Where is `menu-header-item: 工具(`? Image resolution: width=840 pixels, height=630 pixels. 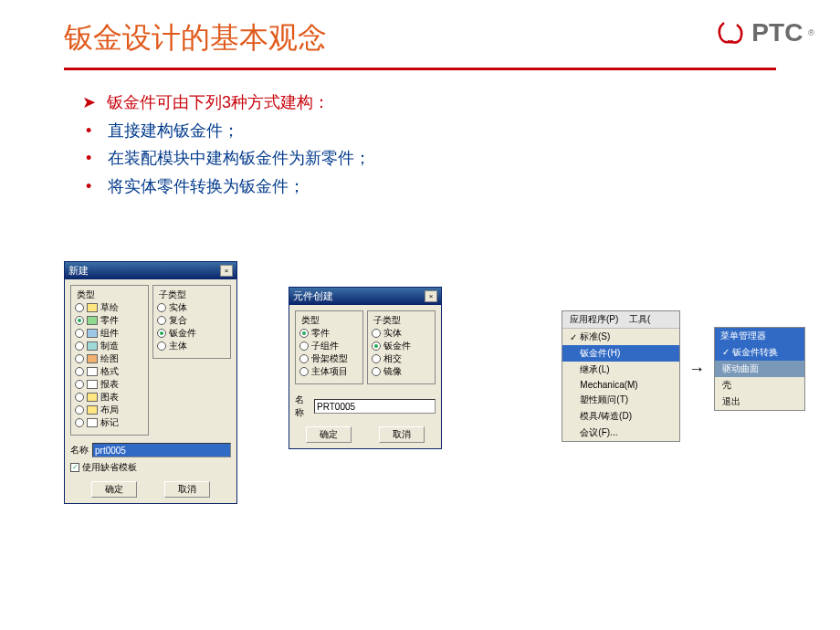
menu-header-item: 工具( is located at coordinates (639, 320).